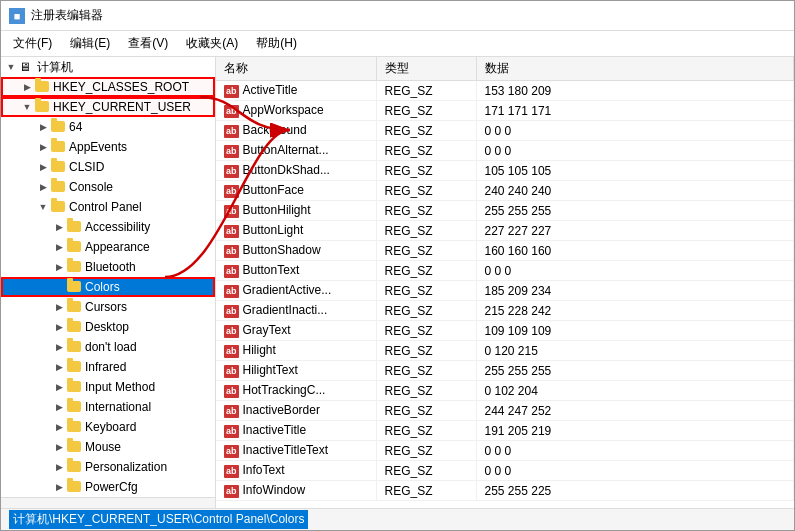 This screenshot has width=795, height=531. What do you see at coordinates (108, 127) in the screenshot?
I see `tree-item-64: ▶ 64` at bounding box center [108, 127].